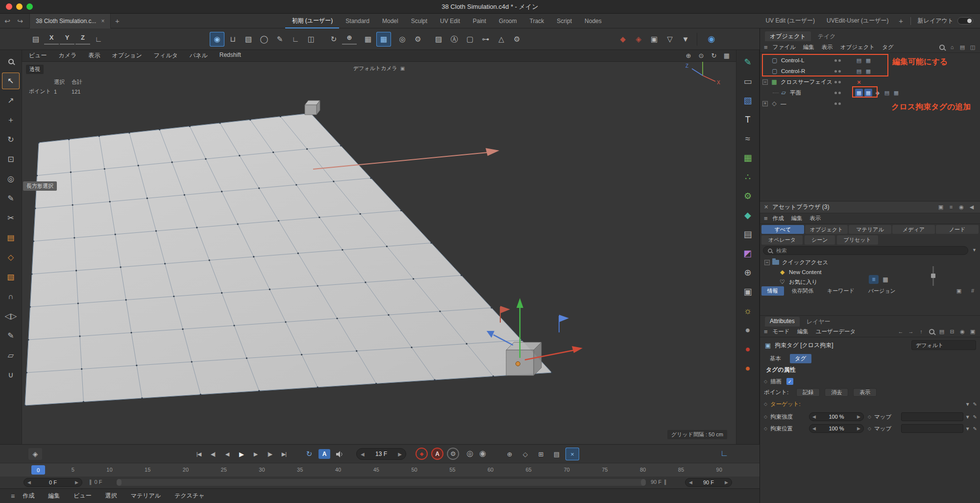  I want to click on om-menu-2: 表示, so click(827, 47).